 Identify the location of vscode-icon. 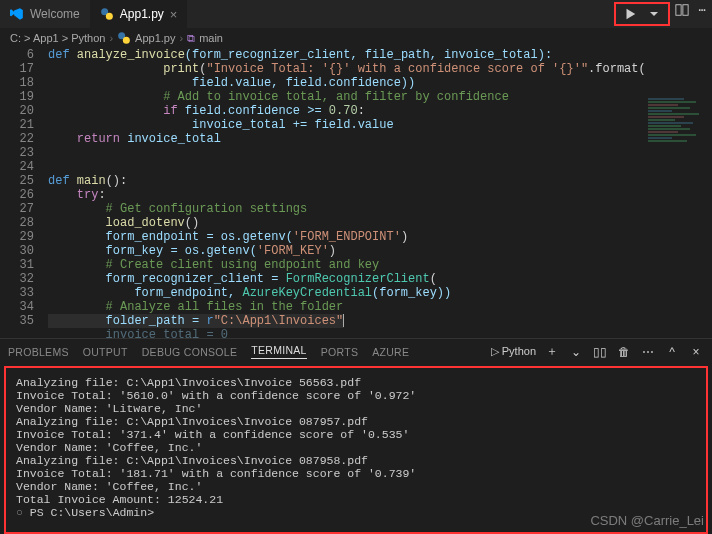
(17, 14).